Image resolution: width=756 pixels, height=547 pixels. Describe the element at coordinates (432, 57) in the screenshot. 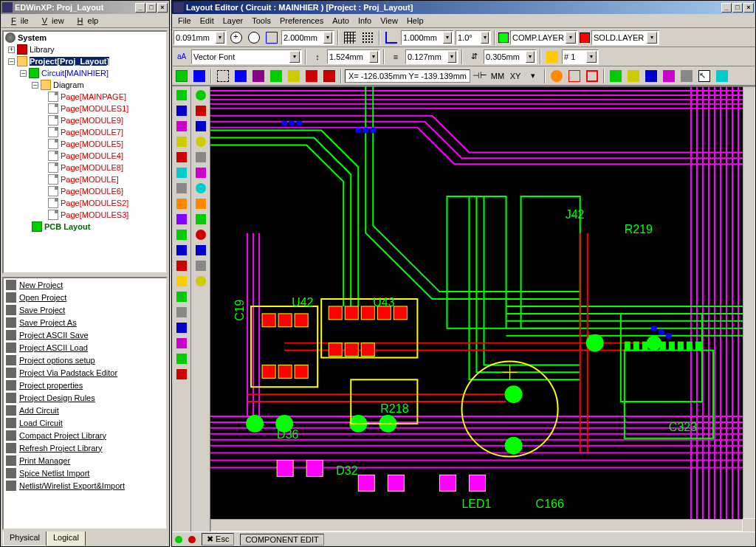

I see `line-width-combo: ▾` at that location.